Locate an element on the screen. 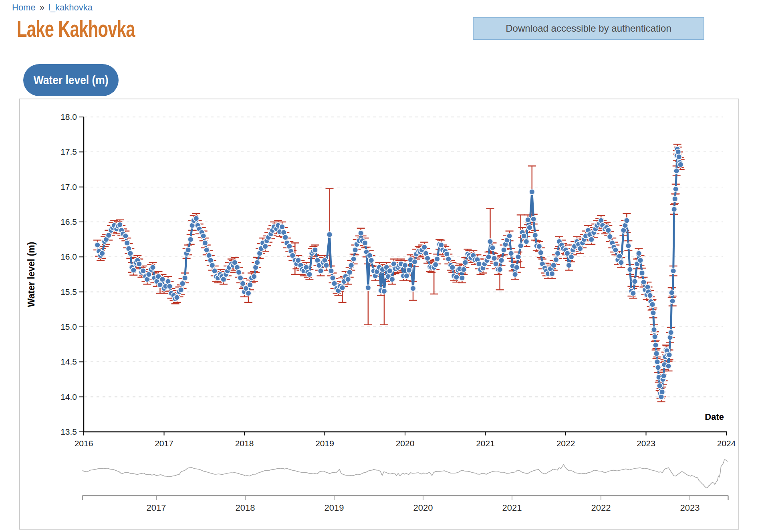 This screenshot has height=532, width=760. x-tick-label: 2016 is located at coordinates (84, 443).